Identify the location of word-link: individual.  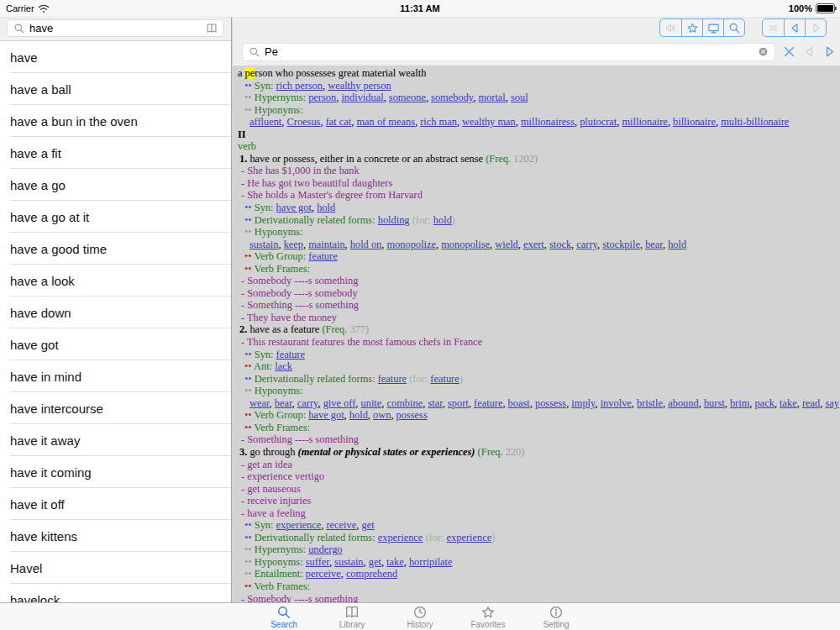
(362, 97).